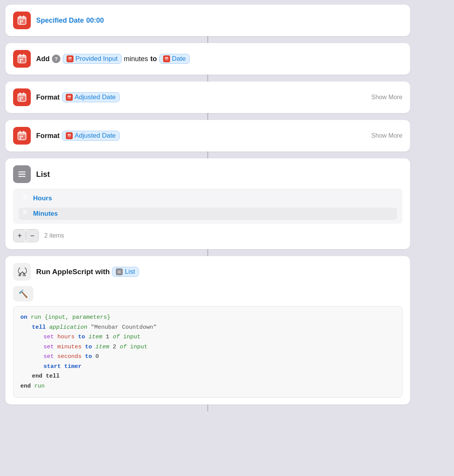 This screenshot has width=454, height=476. I want to click on app-name-string: "Menubar Countdown", so click(124, 328).